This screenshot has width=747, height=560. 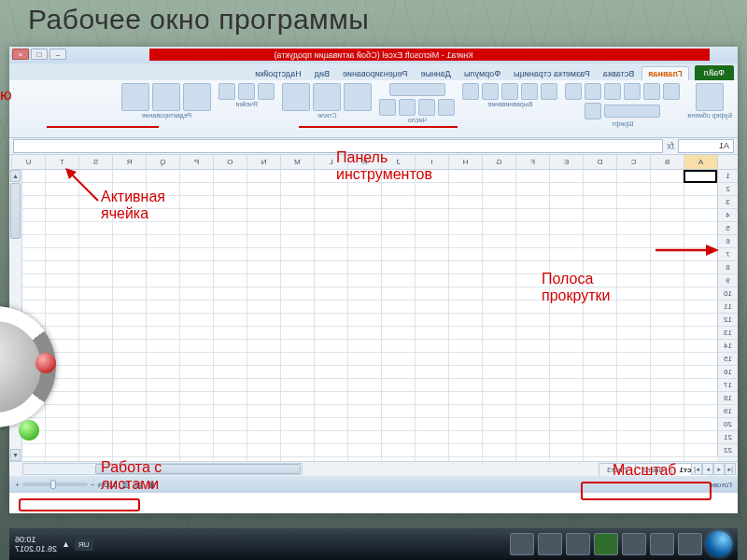 What do you see at coordinates (727, 399) in the screenshot?
I see `row-header: 18` at bounding box center [727, 399].